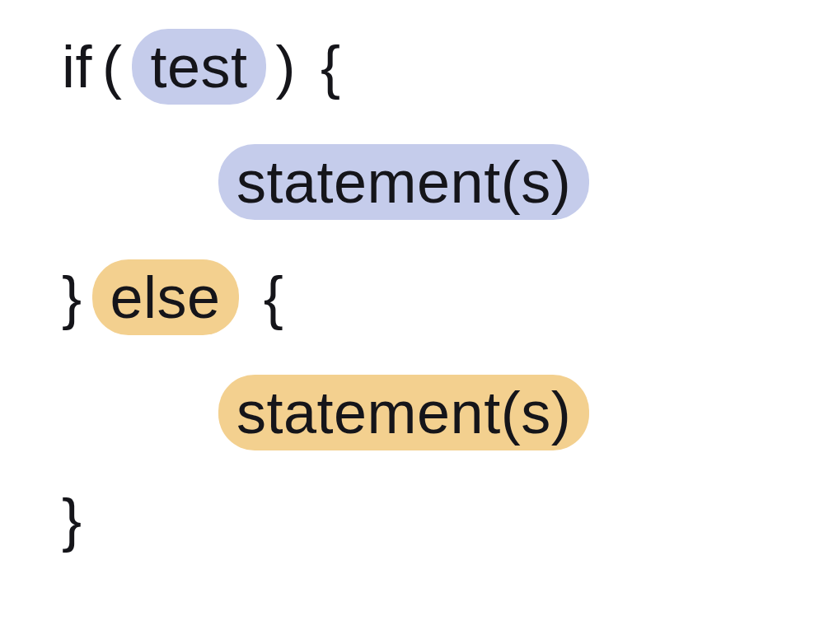 The width and height of the screenshot is (824, 644). What do you see at coordinates (412, 297) in the screenshot?
I see `code-line-3: } else {` at bounding box center [412, 297].